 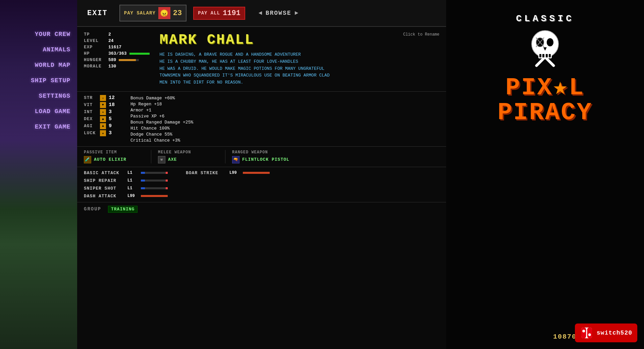 I want to click on attr-luck-row: LUCK ★ 3, so click(x=101, y=133).